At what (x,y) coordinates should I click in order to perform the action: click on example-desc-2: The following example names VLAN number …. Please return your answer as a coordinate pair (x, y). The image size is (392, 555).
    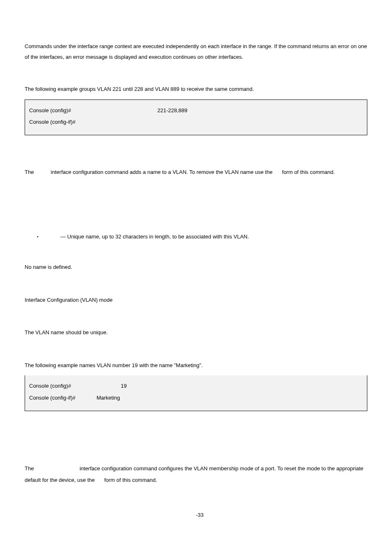
    Looking at the image, I should click on (196, 366).